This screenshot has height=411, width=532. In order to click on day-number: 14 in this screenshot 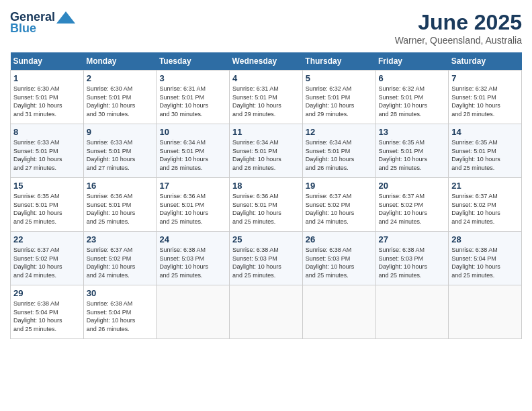, I will do `click(485, 132)`.